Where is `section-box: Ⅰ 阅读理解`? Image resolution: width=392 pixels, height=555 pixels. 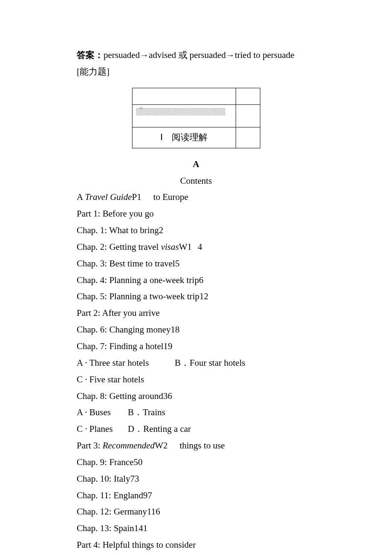 section-box: Ⅰ 阅读理解 is located at coordinates (196, 118).